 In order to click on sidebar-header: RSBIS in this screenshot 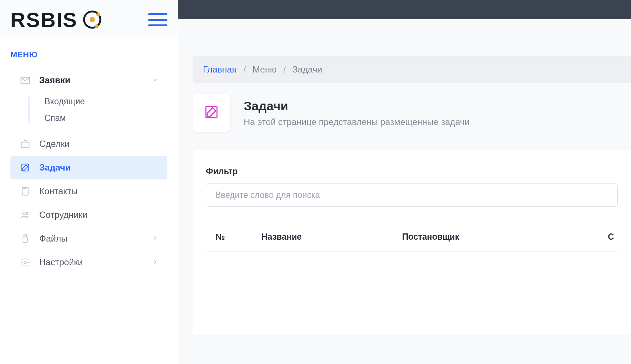, I will do `click(89, 20)`.